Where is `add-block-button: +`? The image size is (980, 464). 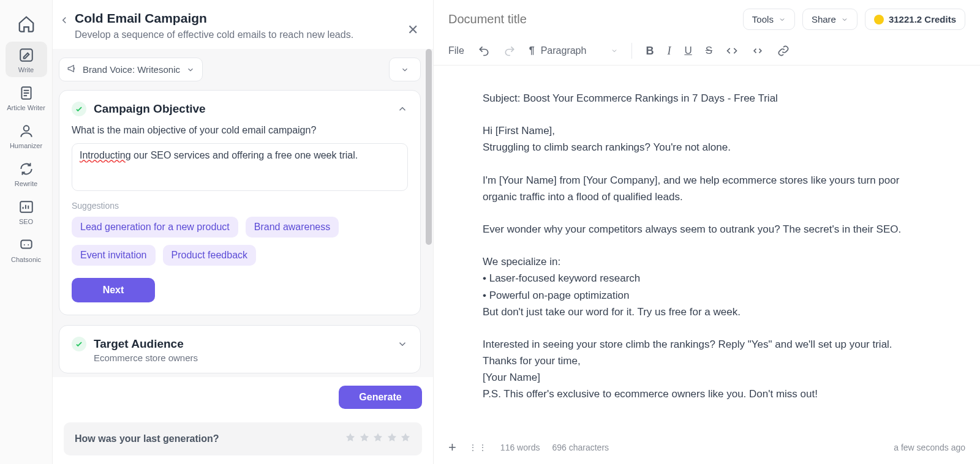 add-block-button: + is located at coordinates (452, 447).